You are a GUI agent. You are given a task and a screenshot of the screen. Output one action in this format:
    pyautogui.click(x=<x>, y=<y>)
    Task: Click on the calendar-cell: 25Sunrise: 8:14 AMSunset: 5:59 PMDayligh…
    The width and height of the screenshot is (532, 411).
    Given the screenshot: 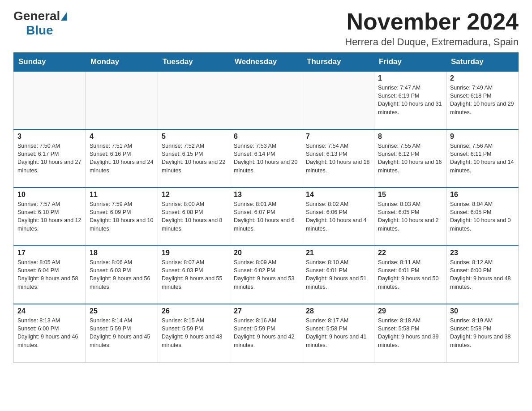 What is the action you would take?
    pyautogui.click(x=122, y=333)
    